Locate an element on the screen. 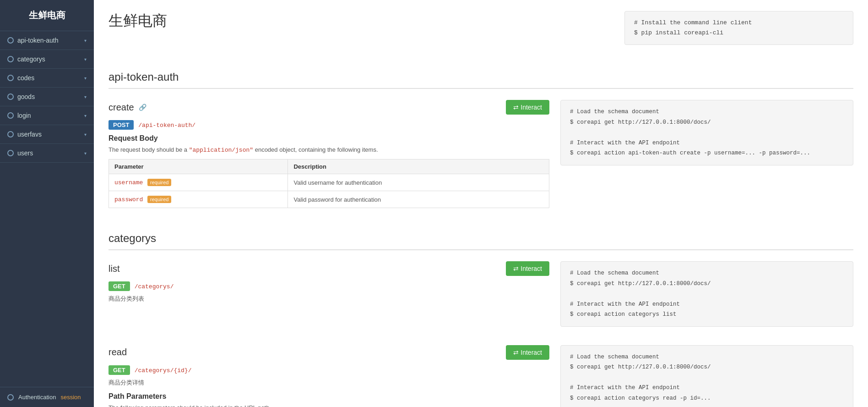  sidebar-item-api-token-auth: api-token-auth ▾ is located at coordinates (47, 40).